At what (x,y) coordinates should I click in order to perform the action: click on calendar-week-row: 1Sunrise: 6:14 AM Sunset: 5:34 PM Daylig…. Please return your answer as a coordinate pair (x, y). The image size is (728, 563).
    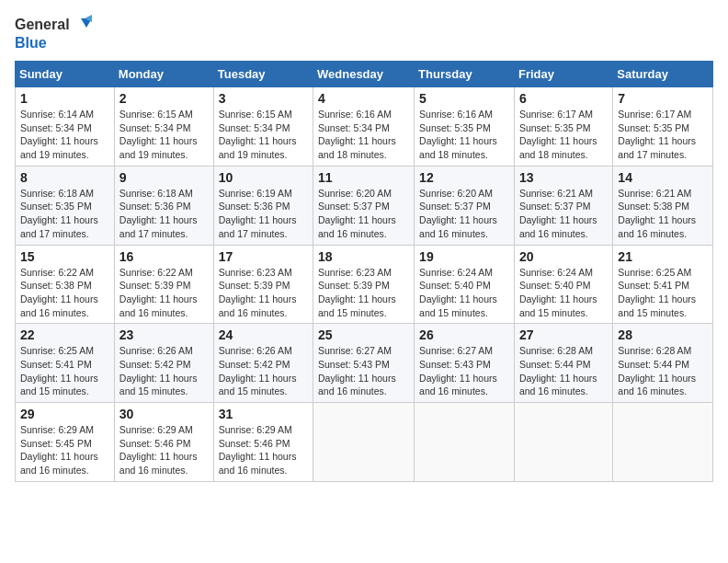
    Looking at the image, I should click on (364, 127).